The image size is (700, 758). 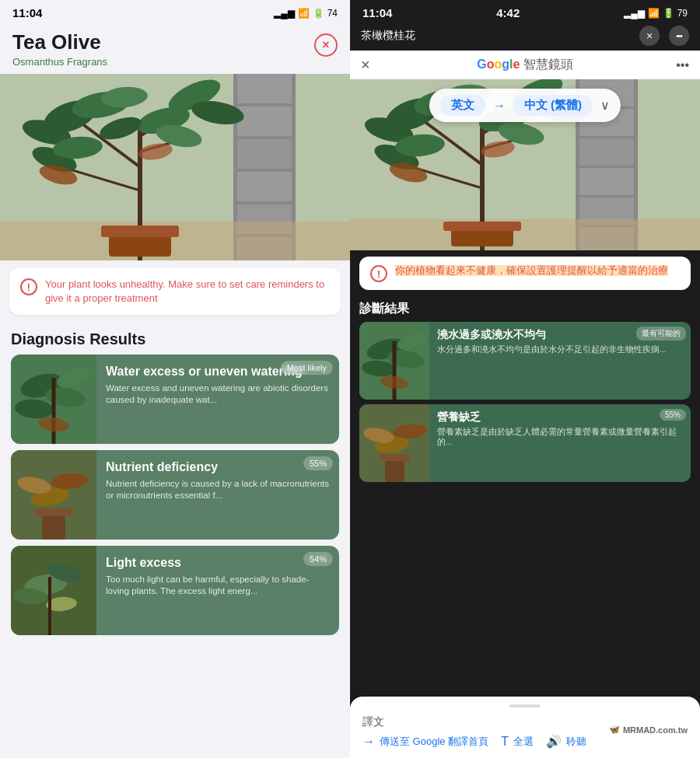 What do you see at coordinates (319, 13) in the screenshot?
I see `battery-left: 🔋` at bounding box center [319, 13].